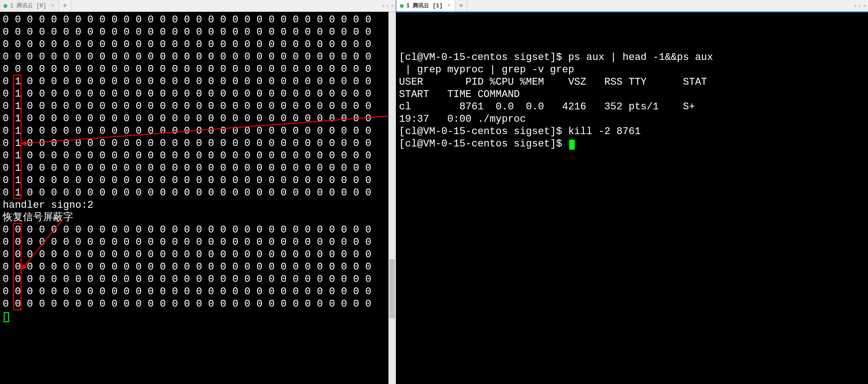  I want to click on tab-bar-left: 1 腾讯云 [0] × + ◂ ▸ ≡, so click(198, 6).